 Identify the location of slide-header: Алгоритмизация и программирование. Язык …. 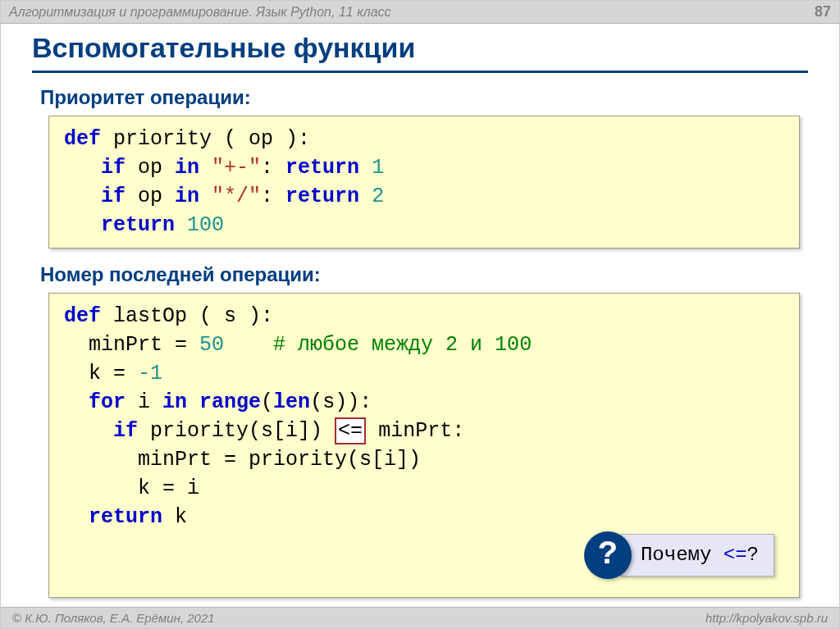
(420, 12).